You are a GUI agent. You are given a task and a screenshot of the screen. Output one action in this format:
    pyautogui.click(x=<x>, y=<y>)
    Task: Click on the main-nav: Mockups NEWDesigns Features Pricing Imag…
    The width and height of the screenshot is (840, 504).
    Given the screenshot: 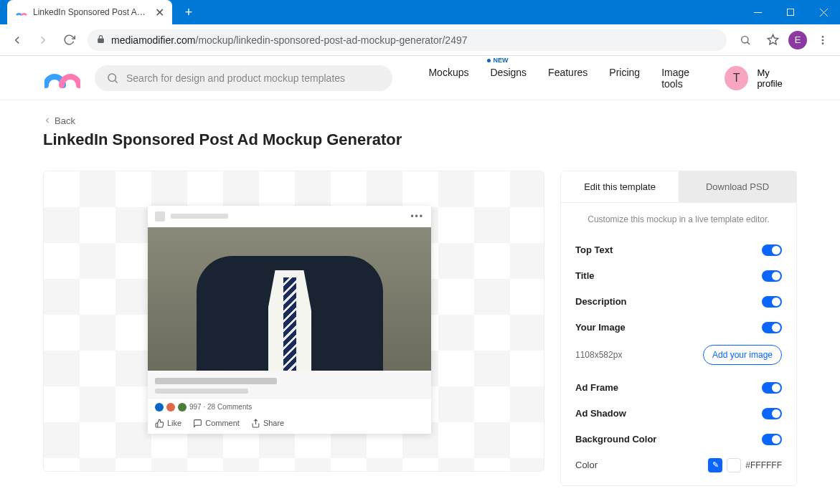 What is the action you would take?
    pyautogui.click(x=569, y=78)
    